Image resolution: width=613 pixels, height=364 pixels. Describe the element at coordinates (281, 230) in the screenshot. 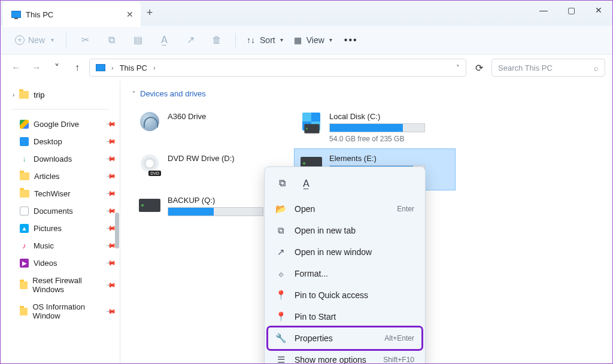

I see `tab-icon: ⧉` at that location.